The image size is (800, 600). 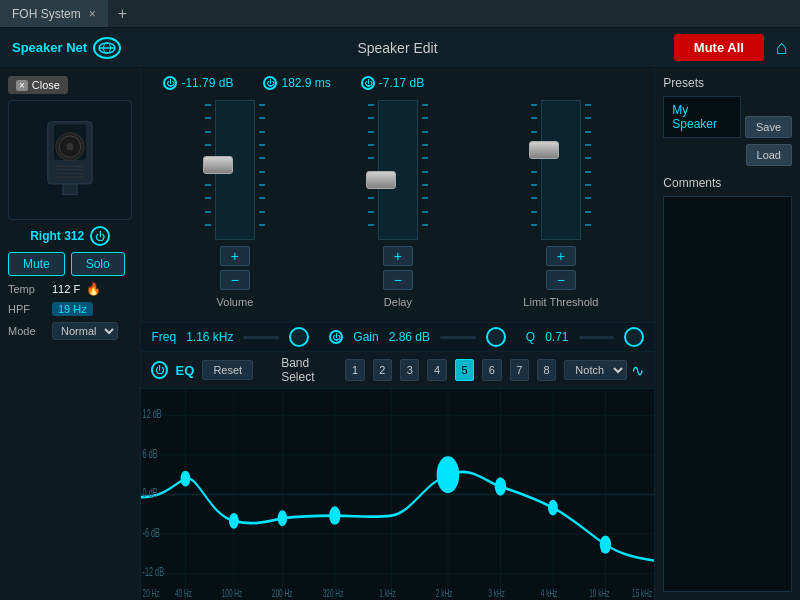 I want to click on filter-type-area: Notch ∿, so click(x=604, y=370).